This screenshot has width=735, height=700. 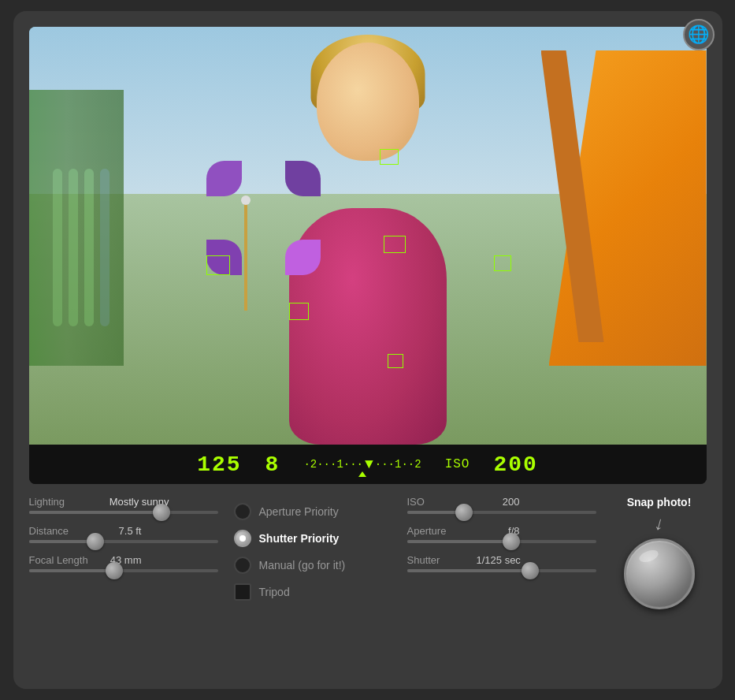 I want to click on shutter-row: Shutter 1/125 sec, so click(x=502, y=560).